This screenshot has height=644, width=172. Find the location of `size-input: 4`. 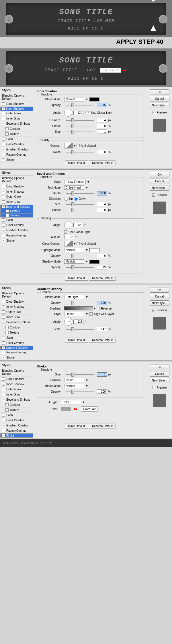

size-input: 4 is located at coordinates (102, 204).